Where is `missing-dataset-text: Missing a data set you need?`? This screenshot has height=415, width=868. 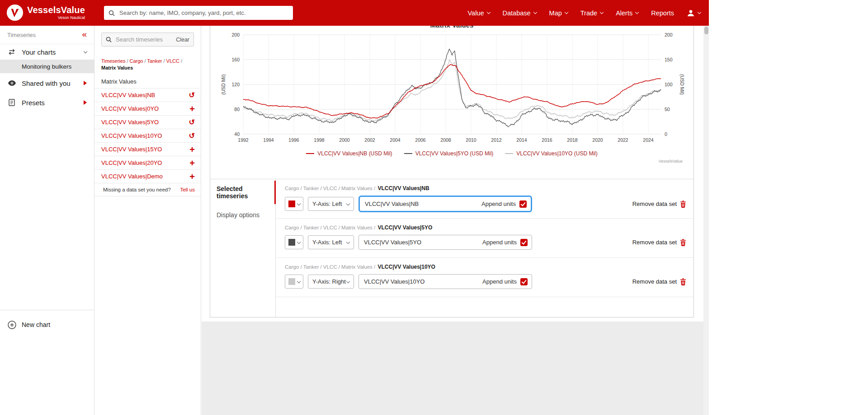
missing-dataset-text: Missing a data set you need? is located at coordinates (137, 190).